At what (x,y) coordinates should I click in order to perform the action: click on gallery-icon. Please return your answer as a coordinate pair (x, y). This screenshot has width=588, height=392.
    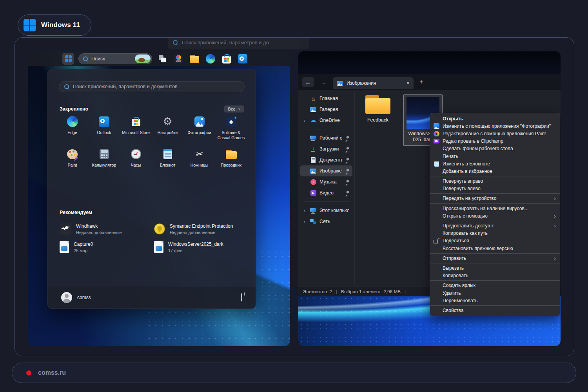
    Looking at the image, I should click on (313, 110).